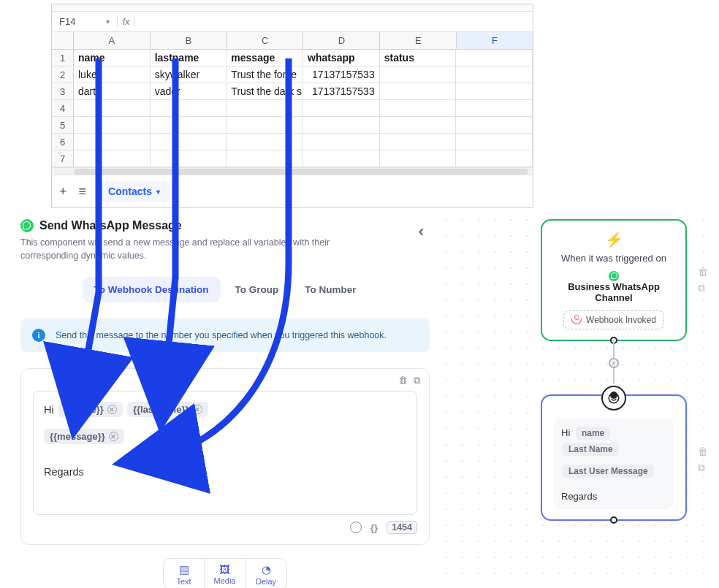  I want to click on col-header-e: E, so click(418, 41).